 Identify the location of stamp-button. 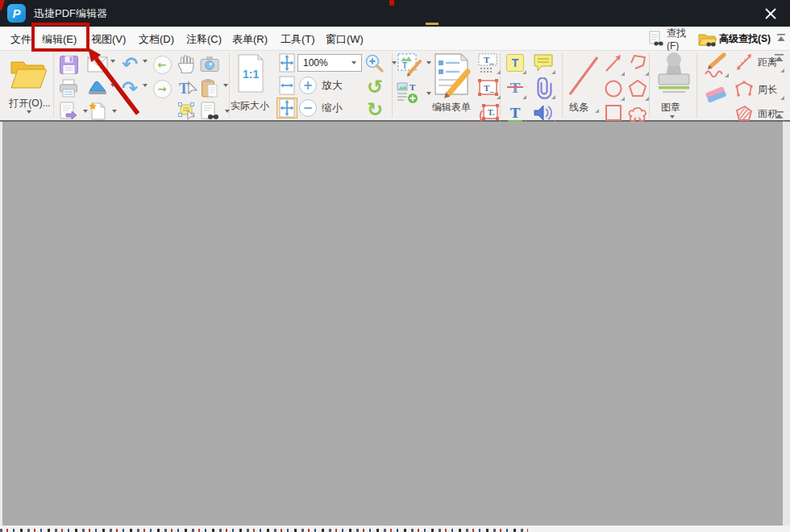
(674, 75).